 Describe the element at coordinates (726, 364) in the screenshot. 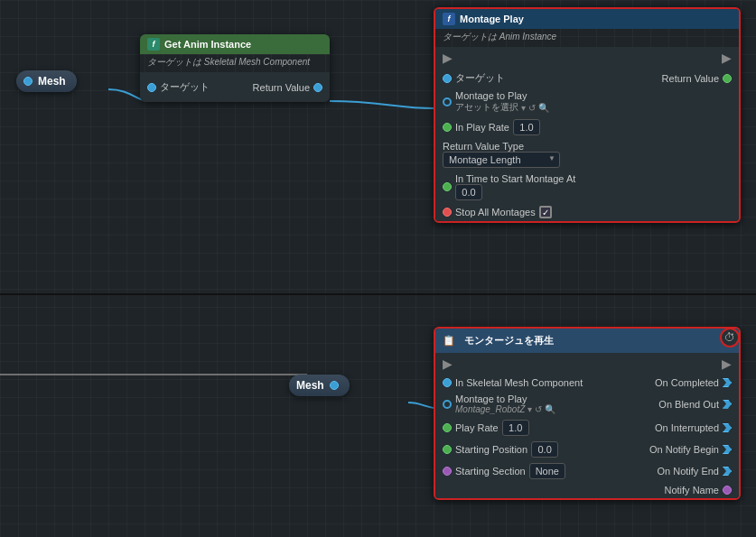

I see `exec-right-icon-bottom: ▶` at that location.